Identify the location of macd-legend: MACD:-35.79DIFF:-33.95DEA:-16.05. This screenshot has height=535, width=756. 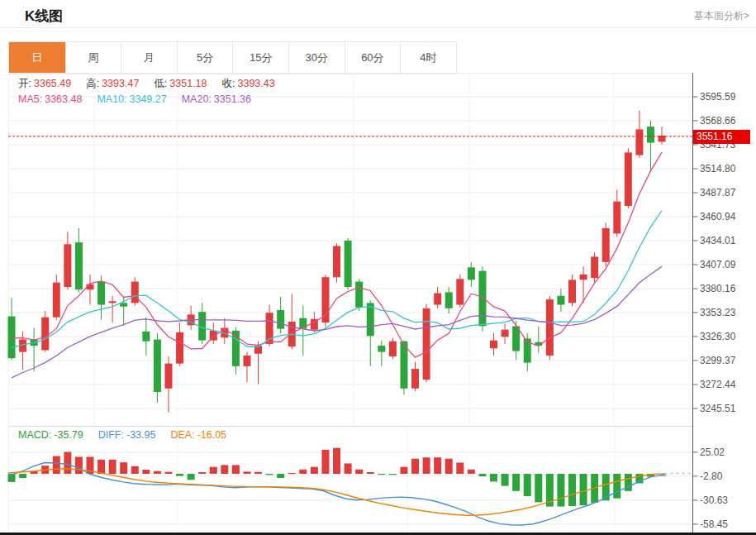
(130, 435).